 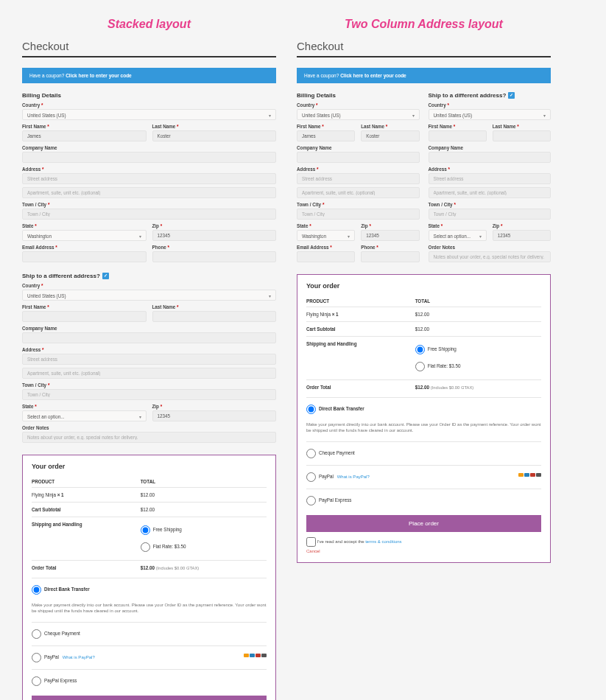 I want to click on town-label: Town / City *, so click(x=149, y=205).